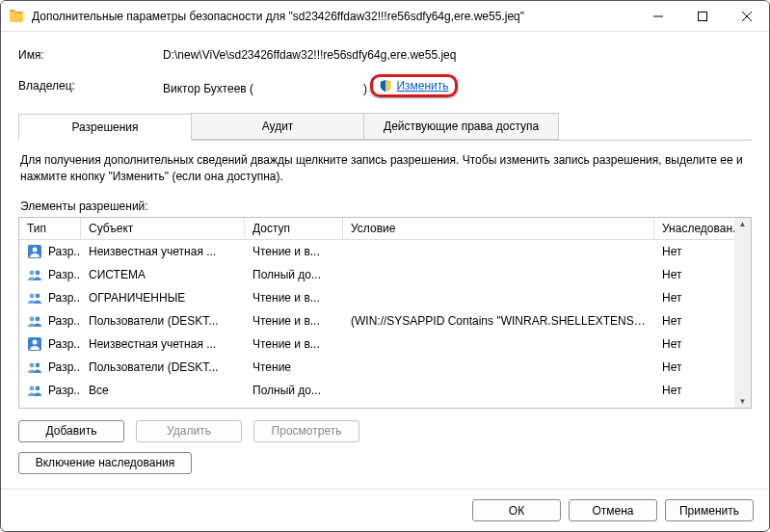 The image size is (770, 532). What do you see at coordinates (163, 298) in the screenshot?
I see `cell-subject: ОГРАНИЧЕННЫЕ` at bounding box center [163, 298].